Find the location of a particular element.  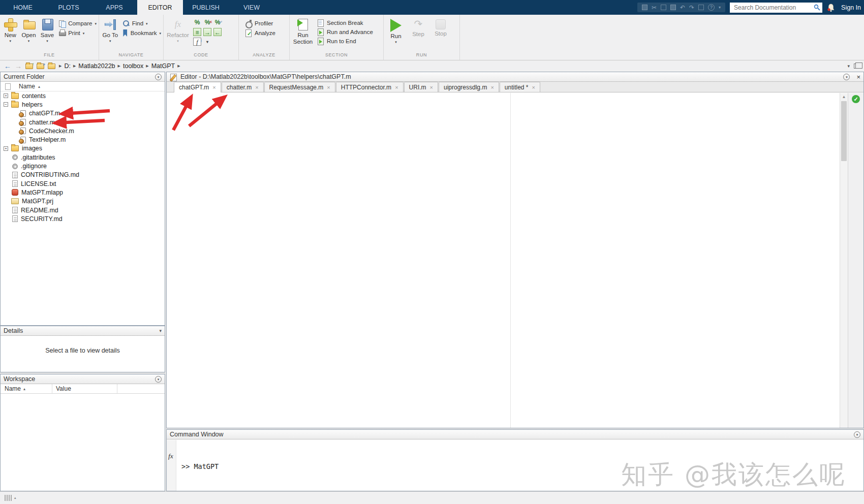

tree-item: chatter.m is located at coordinates (82, 122).